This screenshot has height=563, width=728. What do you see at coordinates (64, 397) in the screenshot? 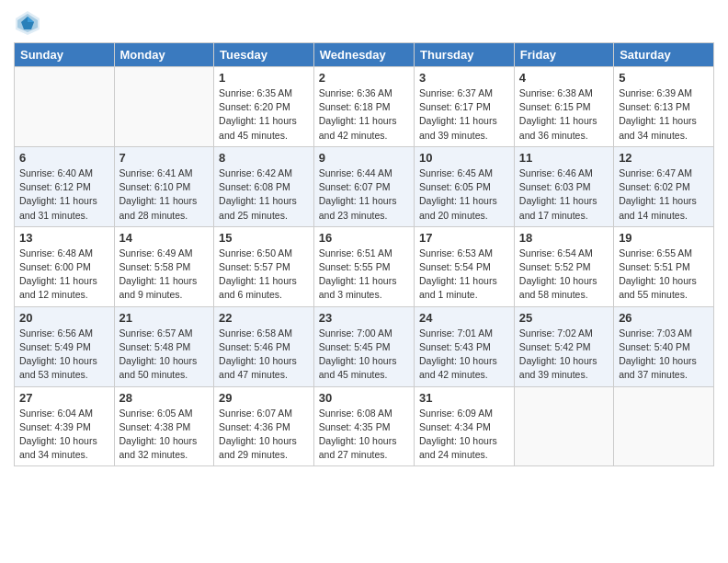
I see `day-number: 27` at bounding box center [64, 397].